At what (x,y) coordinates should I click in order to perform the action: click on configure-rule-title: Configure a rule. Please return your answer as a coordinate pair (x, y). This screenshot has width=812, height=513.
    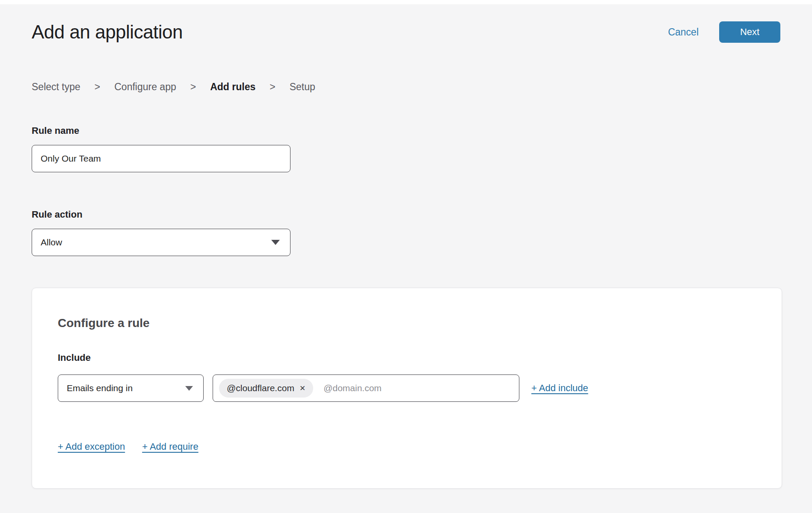
    Looking at the image, I should click on (407, 323).